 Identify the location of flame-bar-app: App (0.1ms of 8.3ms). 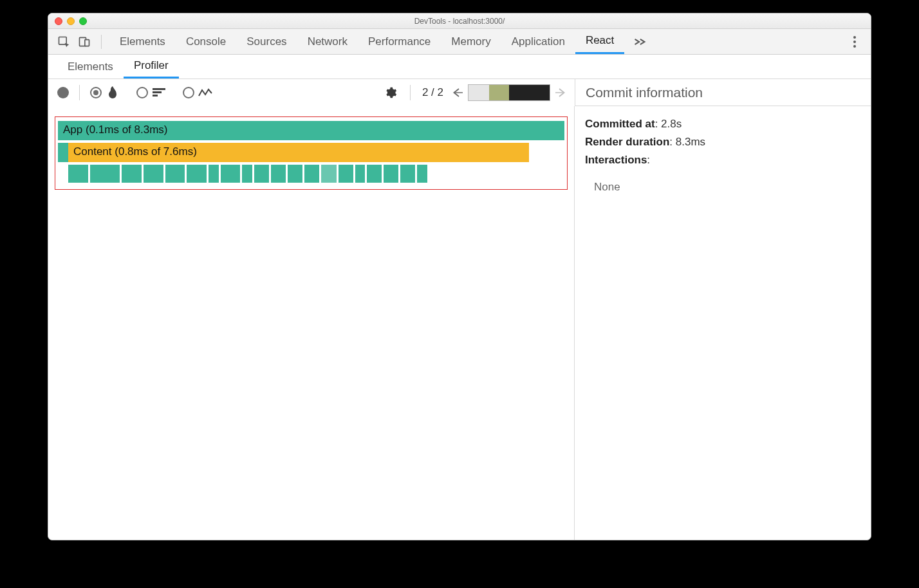
(311, 131).